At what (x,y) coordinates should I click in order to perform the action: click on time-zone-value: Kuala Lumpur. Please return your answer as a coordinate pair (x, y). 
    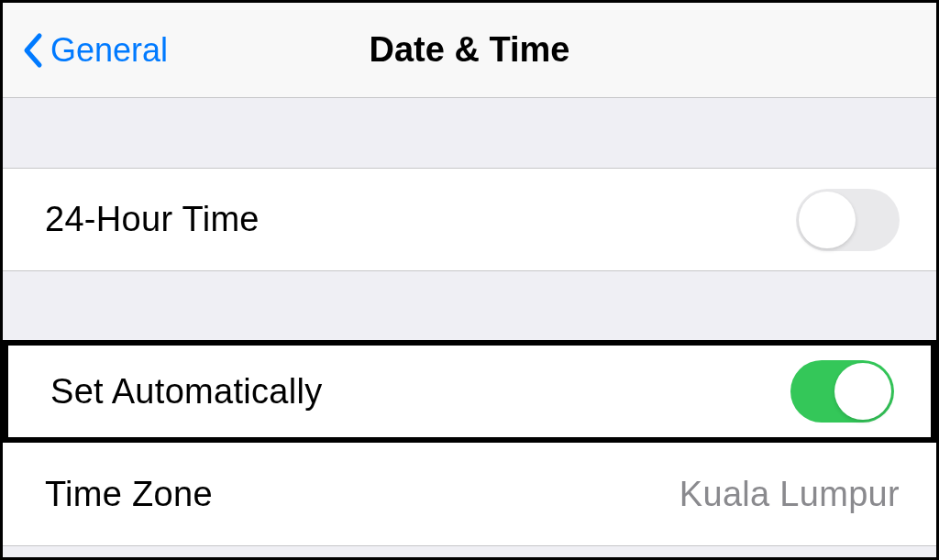
    Looking at the image, I should click on (790, 495).